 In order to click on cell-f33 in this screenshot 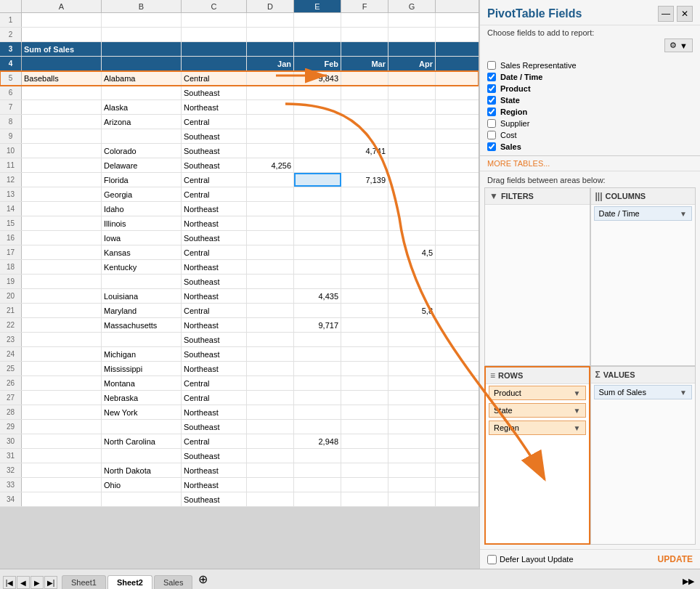, I will do `click(365, 485)`.